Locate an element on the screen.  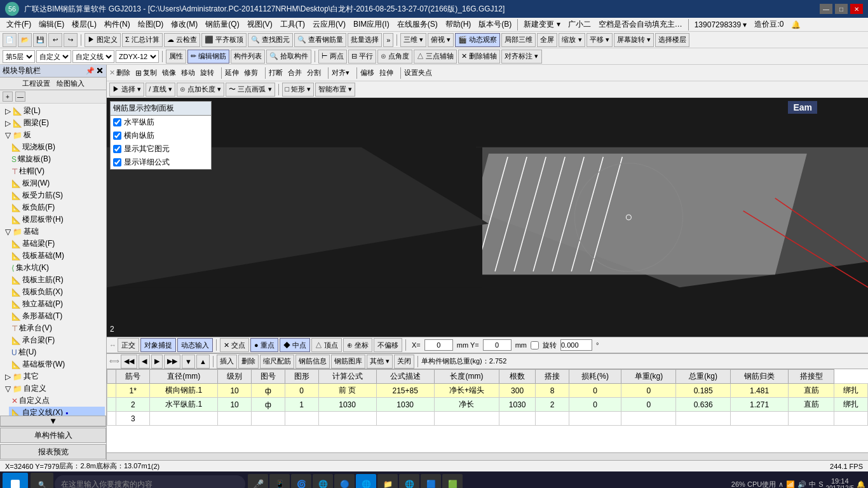
table-scroll-h is located at coordinates (487, 456).